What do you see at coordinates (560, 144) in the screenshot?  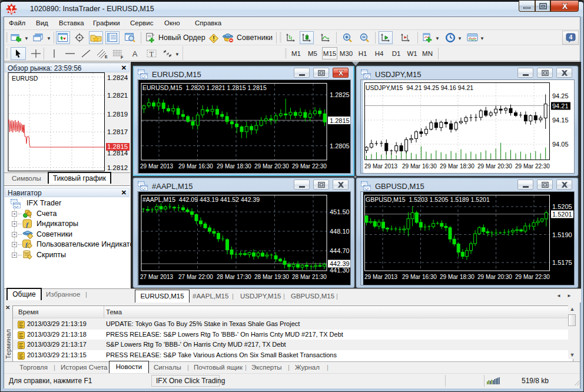 I see `svg-text: 94.05` at bounding box center [560, 144].